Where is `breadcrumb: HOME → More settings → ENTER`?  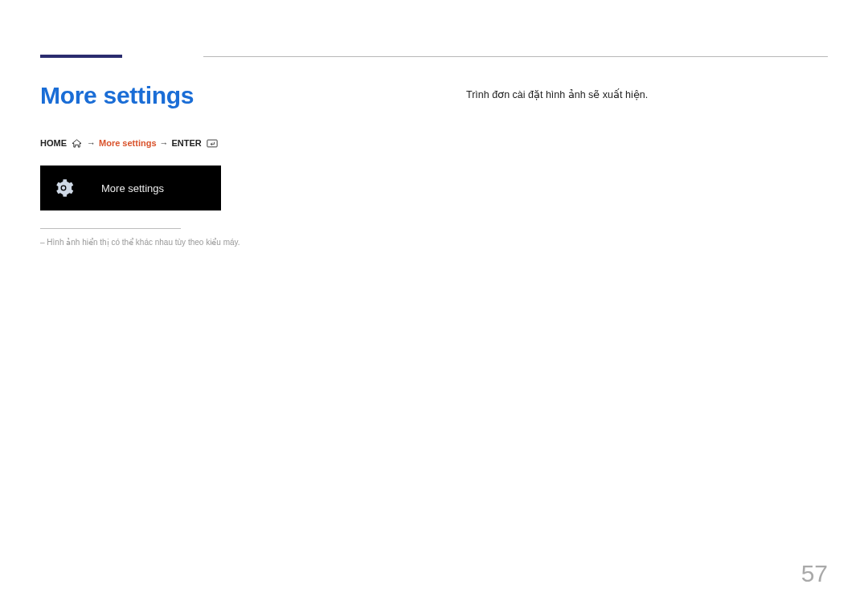 breadcrumb: HOME → More settings → ENTER is located at coordinates (181, 143).